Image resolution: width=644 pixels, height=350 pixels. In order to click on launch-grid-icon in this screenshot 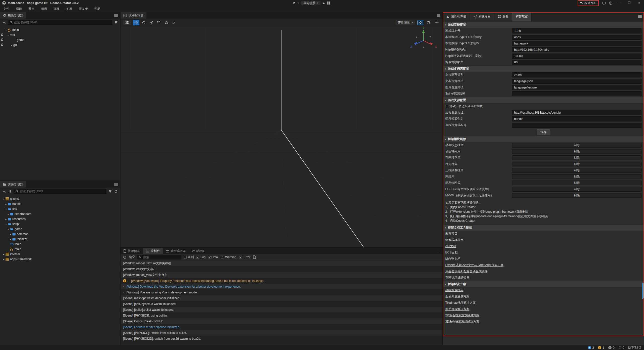, I will do `click(329, 3)`.